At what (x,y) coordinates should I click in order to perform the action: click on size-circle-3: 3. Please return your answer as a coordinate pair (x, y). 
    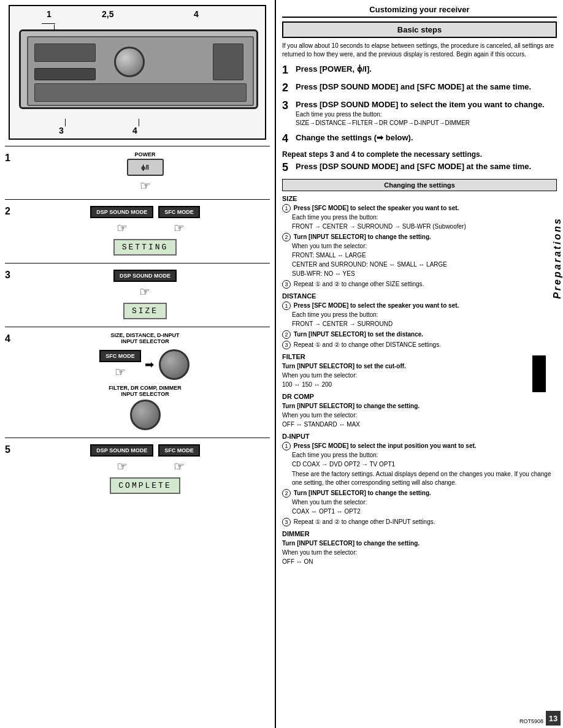
    Looking at the image, I should click on (286, 284).